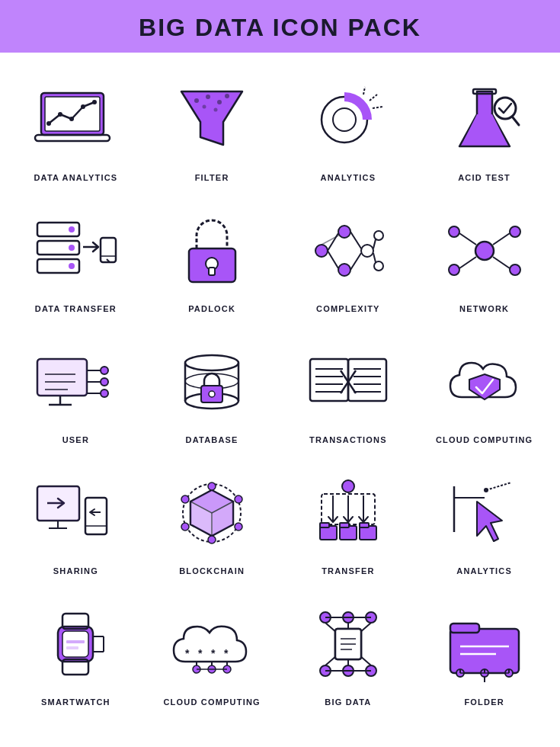 The height and width of the screenshot is (747, 560). Describe the element at coordinates (212, 257) in the screenshot. I see `icon-padlock: PADLOCK` at that location.